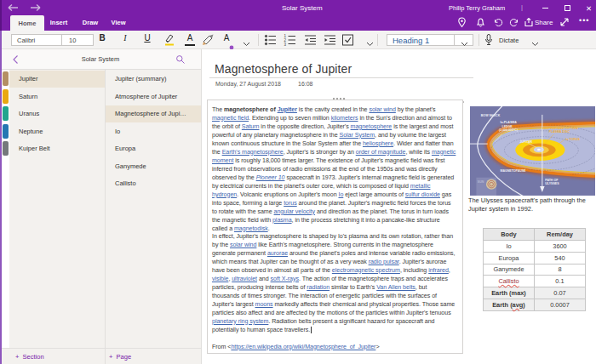  What do you see at coordinates (490, 116) in the screenshot?
I see `svg-text: BOW SHOCK` at bounding box center [490, 116].